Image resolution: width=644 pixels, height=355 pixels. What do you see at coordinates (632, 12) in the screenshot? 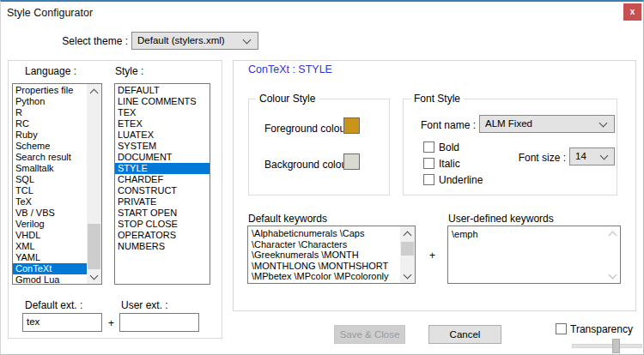
I see `close-button: x` at bounding box center [632, 12].